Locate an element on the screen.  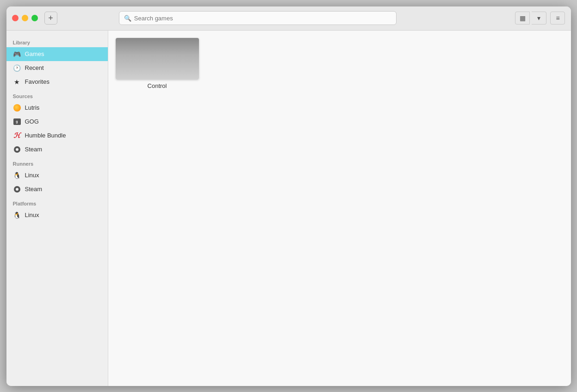
sidebar-item-steam-runner: Steam is located at coordinates (57, 189).